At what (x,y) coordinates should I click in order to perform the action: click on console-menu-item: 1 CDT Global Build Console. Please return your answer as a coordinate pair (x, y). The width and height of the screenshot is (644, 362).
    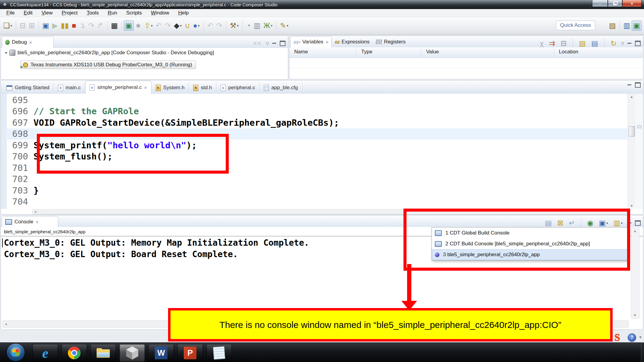
    Looking at the image, I should click on (530, 233).